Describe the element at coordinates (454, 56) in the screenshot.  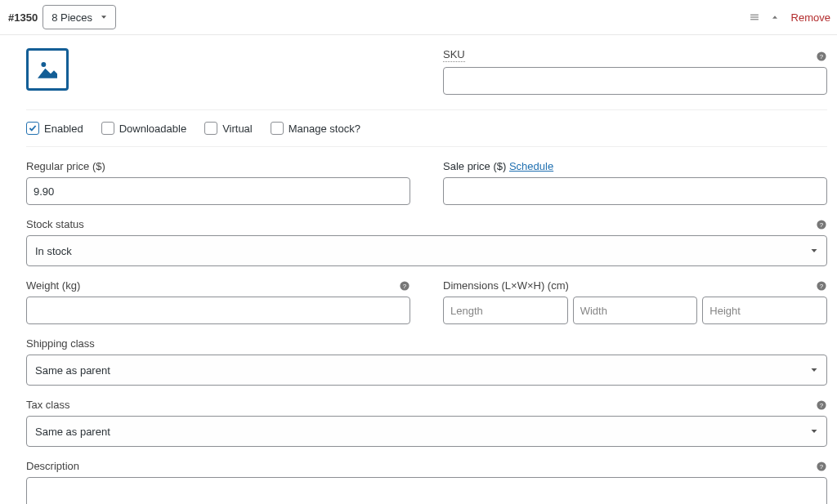
I see `sku-label: SKU` at that location.